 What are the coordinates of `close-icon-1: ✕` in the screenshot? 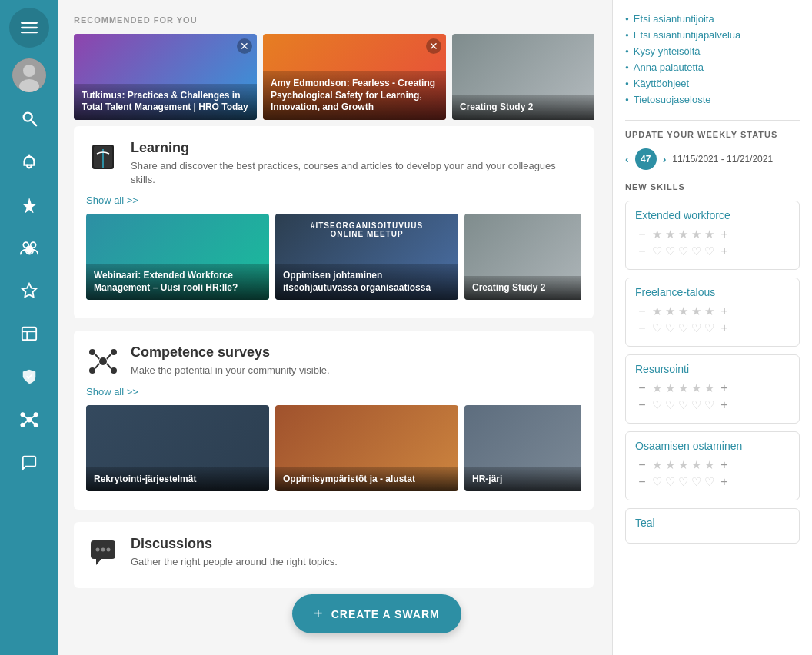 It's located at (245, 46).